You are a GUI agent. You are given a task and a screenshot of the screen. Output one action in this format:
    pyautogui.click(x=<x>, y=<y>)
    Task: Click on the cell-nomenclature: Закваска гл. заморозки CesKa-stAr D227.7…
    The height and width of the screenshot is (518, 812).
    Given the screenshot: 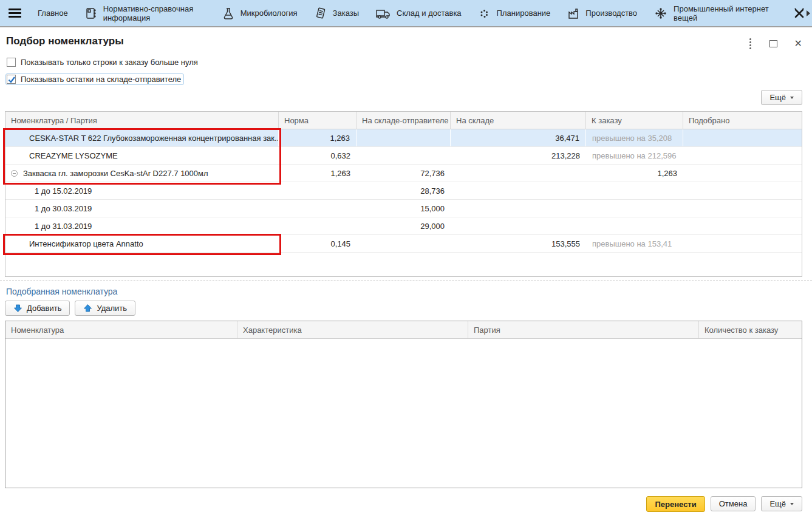 What is the action you would take?
    pyautogui.click(x=142, y=173)
    